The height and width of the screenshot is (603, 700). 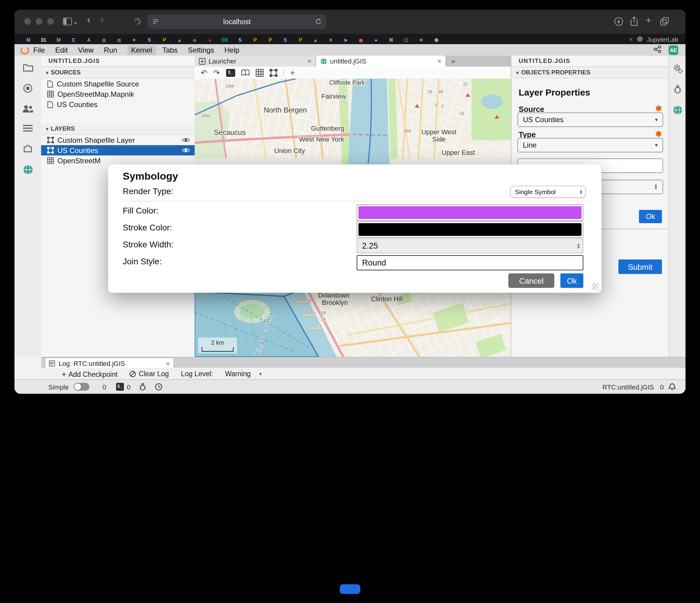 What do you see at coordinates (28, 109) in the screenshot?
I see `collaborators-icon` at bounding box center [28, 109].